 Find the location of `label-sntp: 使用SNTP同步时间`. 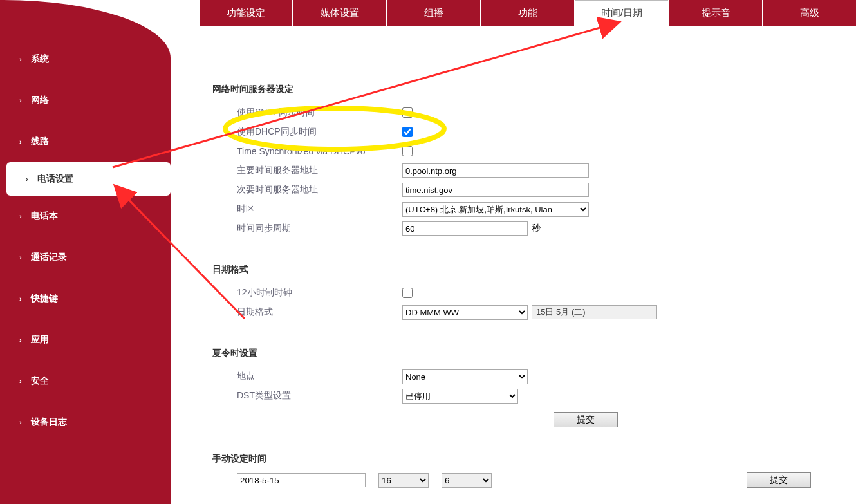

label-sntp: 使用SNTP同步时间 is located at coordinates (308, 113).